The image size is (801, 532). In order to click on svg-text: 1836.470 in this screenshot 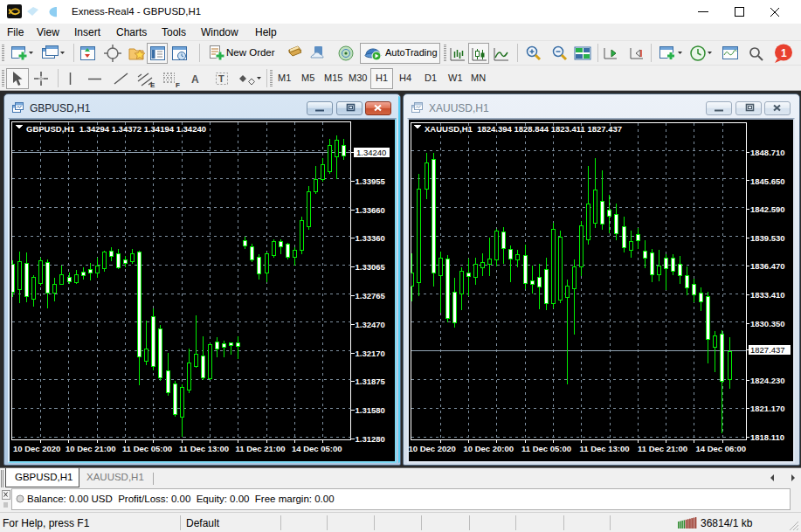, I will do `click(768, 266)`.